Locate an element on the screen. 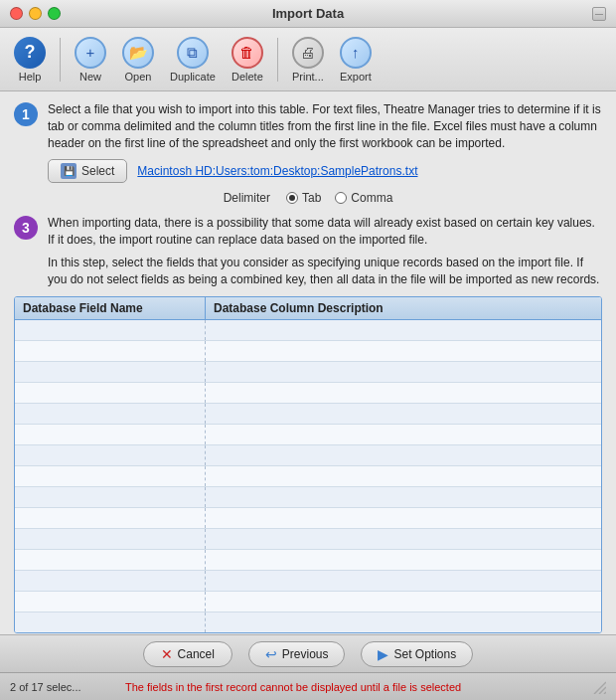 The image size is (616, 700). new-tool: + New is located at coordinates (90, 60).